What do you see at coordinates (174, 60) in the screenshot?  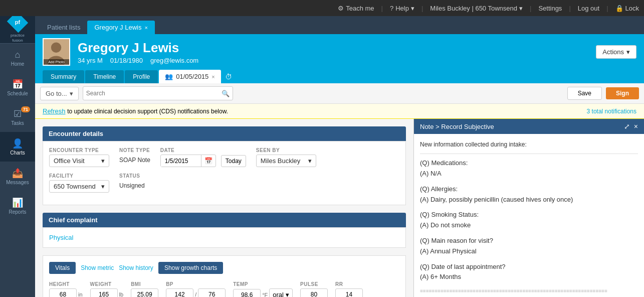 I see `patient-email: greg@lewis.com` at bounding box center [174, 60].